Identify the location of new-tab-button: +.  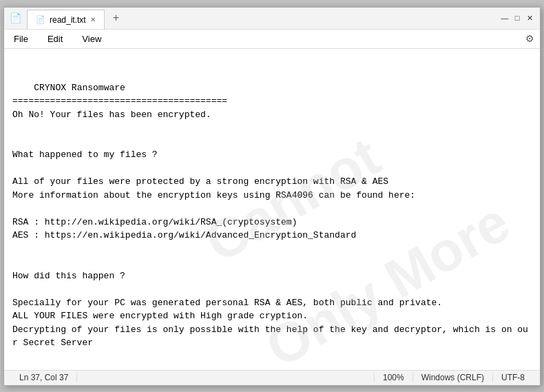
(116, 18).